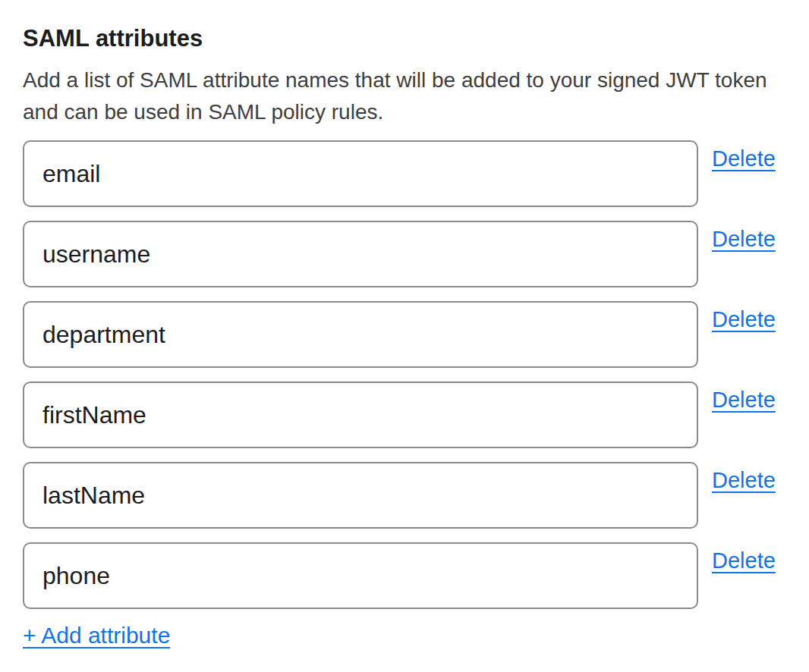  I want to click on delete-link-department: Delete, so click(744, 319).